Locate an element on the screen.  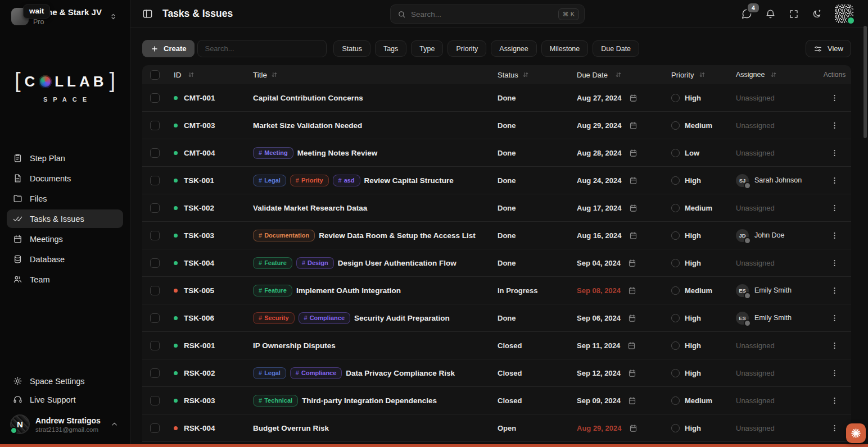
profile-avatar is located at coordinates (844, 13).